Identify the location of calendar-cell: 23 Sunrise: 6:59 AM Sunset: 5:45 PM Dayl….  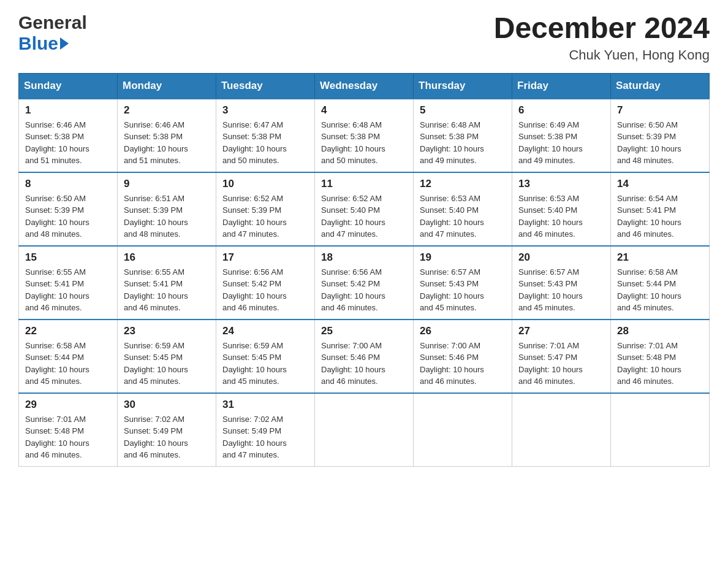
(167, 356).